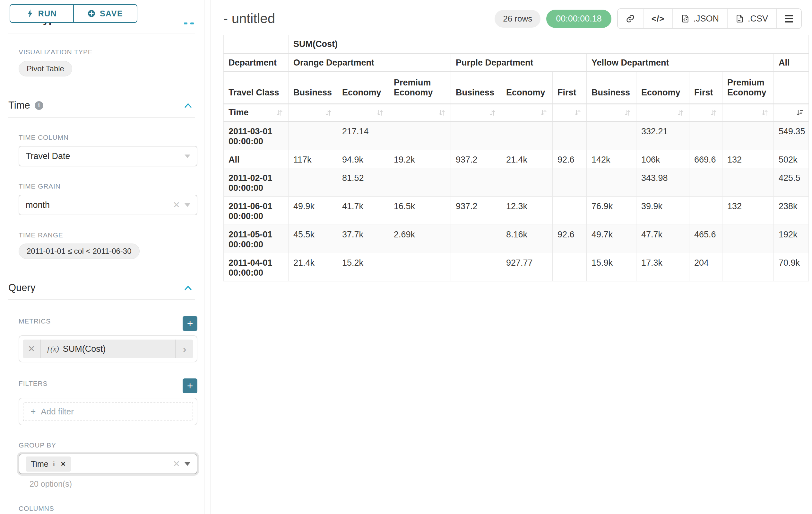 The width and height of the screenshot is (812, 514). What do you see at coordinates (516, 113) in the screenshot?
I see `time-sort-header-row: Time` at bounding box center [516, 113].